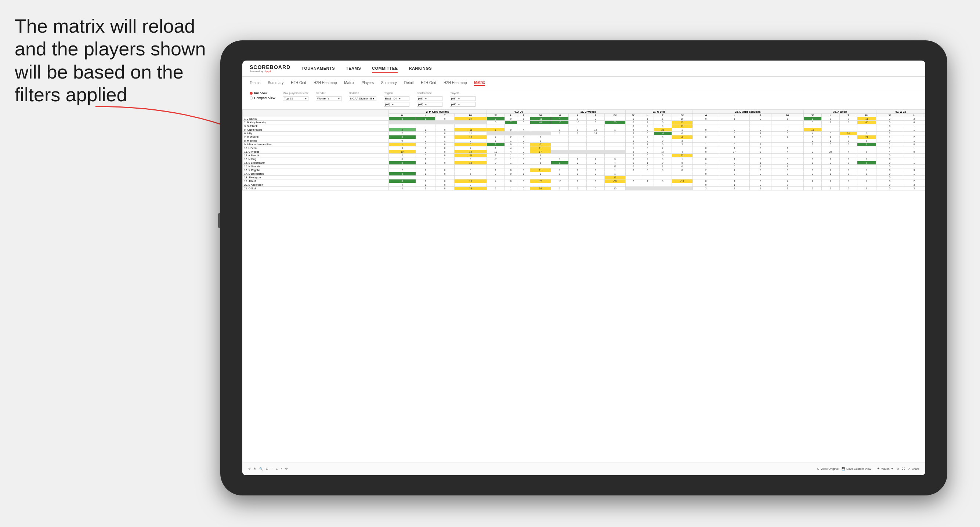 The image size is (980, 527). I want to click on sub-l3: L, so click(578, 116).